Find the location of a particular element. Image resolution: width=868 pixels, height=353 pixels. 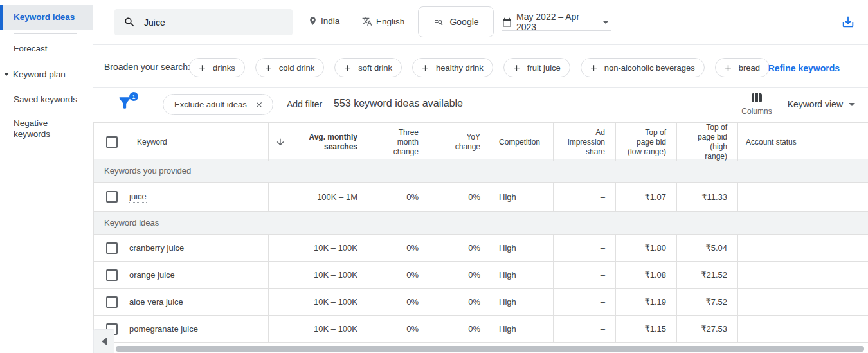

column-header: Keyword is located at coordinates (199, 142).